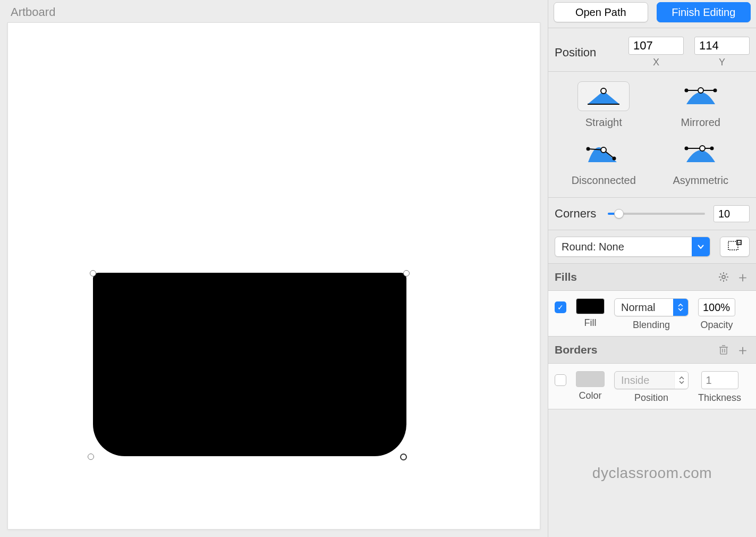  What do you see at coordinates (704, 12) in the screenshot?
I see `finish-editing-button: Finish Editing` at bounding box center [704, 12].